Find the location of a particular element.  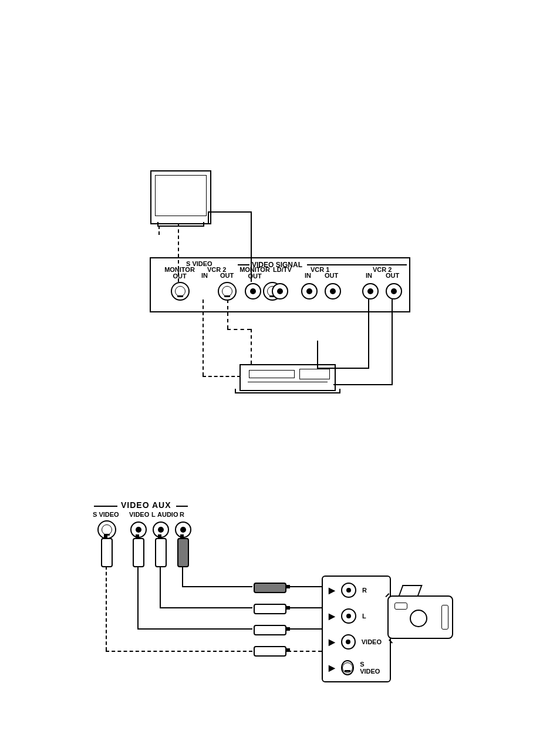

camcorder-lens is located at coordinates (419, 618).